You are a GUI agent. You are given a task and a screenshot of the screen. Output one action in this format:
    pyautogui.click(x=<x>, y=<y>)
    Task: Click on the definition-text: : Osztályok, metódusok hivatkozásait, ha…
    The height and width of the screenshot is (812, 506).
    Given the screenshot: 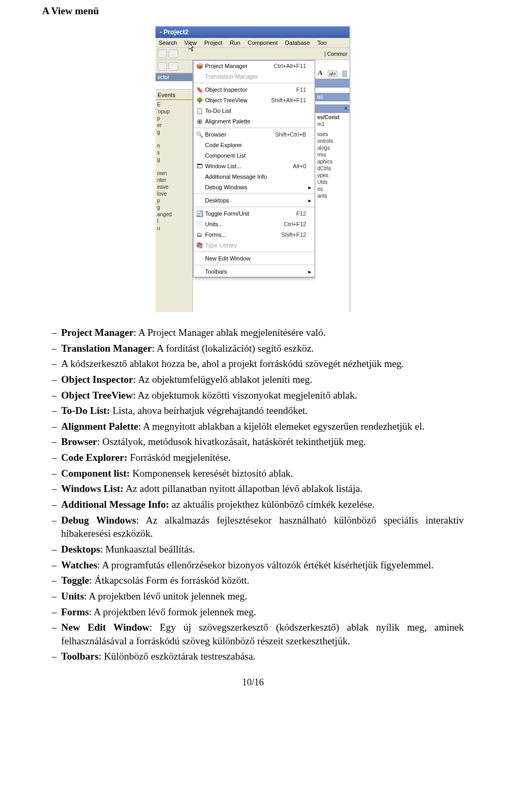 What is the action you would take?
    pyautogui.click(x=231, y=442)
    